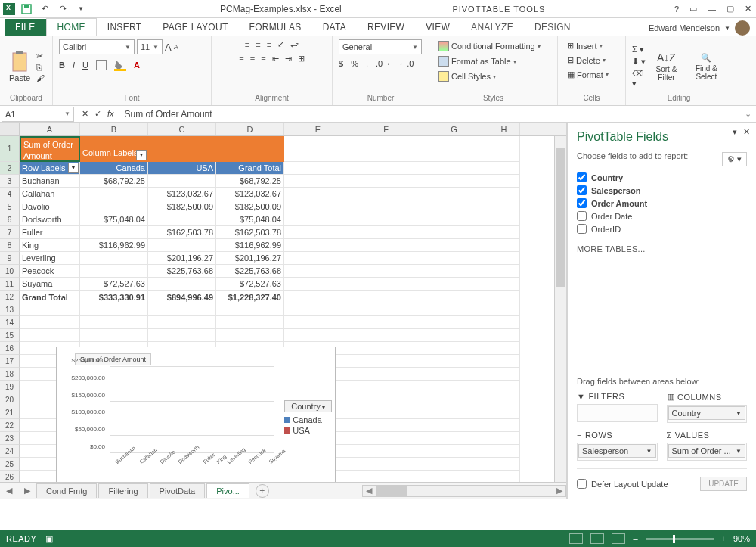  What do you see at coordinates (50, 284) in the screenshot?
I see `cell: Suyama` at bounding box center [50, 284].